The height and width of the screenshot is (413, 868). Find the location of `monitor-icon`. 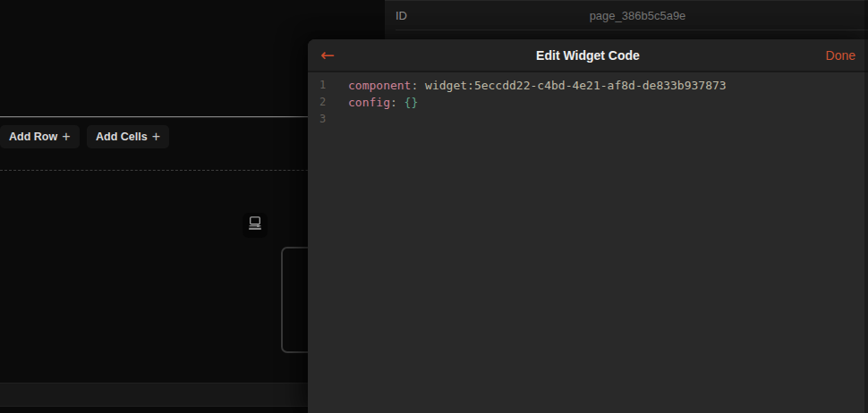

monitor-icon is located at coordinates (255, 225).